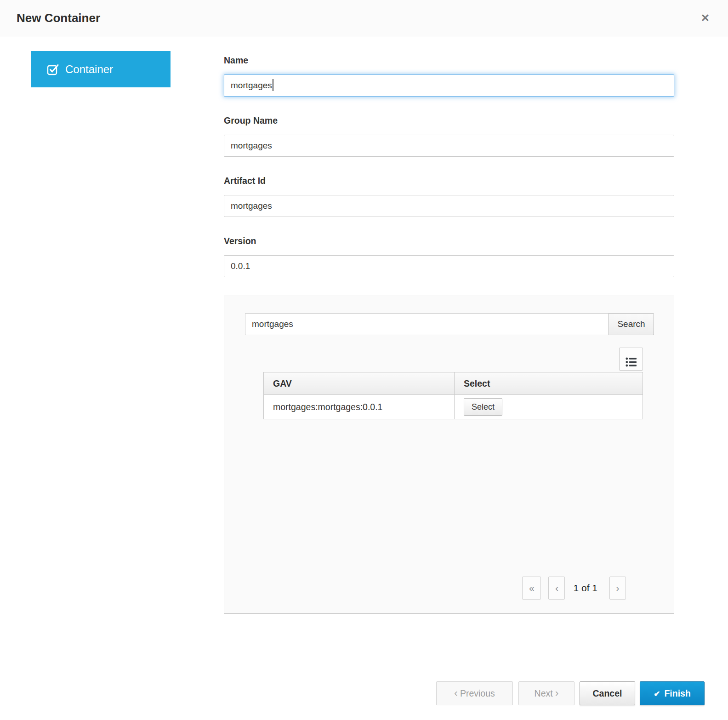 The width and height of the screenshot is (728, 720). I want to click on group-name-label: Group Name, so click(449, 120).